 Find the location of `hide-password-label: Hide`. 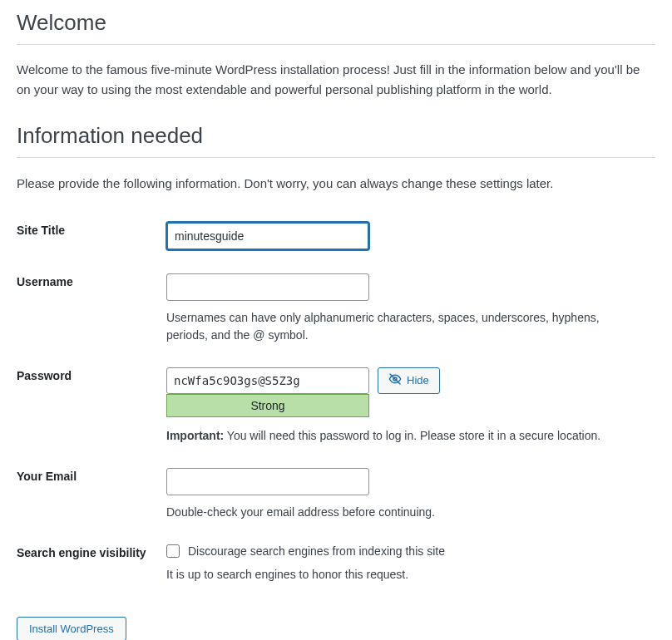

hide-password-label: Hide is located at coordinates (418, 381).